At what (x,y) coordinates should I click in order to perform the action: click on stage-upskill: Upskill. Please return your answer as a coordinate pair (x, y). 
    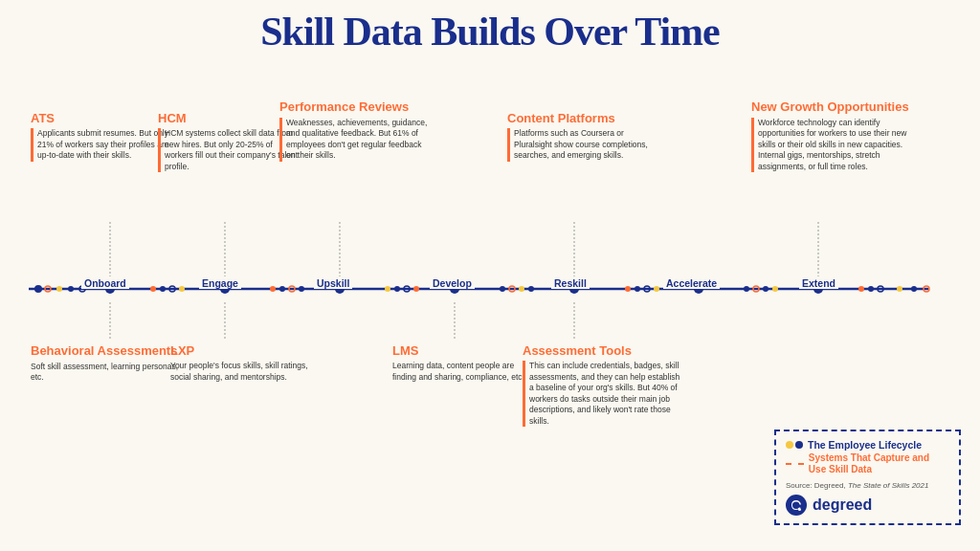
    Looking at the image, I should click on (333, 283).